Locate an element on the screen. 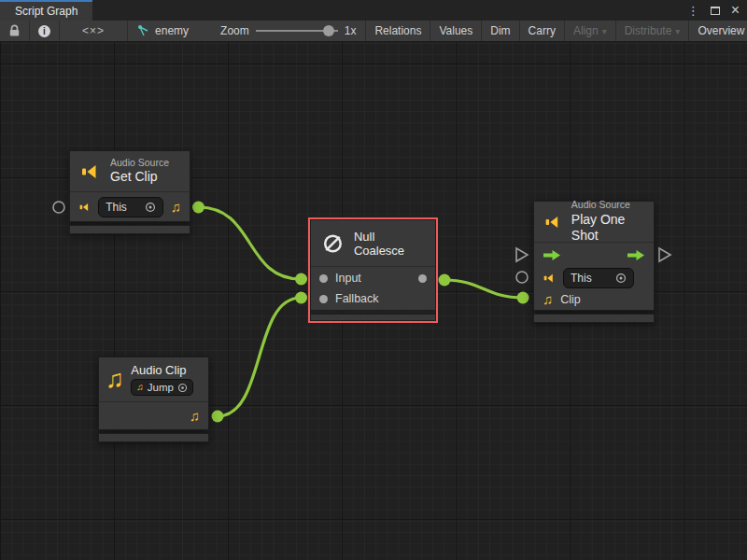 This screenshot has height=560, width=747. dim-button: Dim is located at coordinates (500, 31).